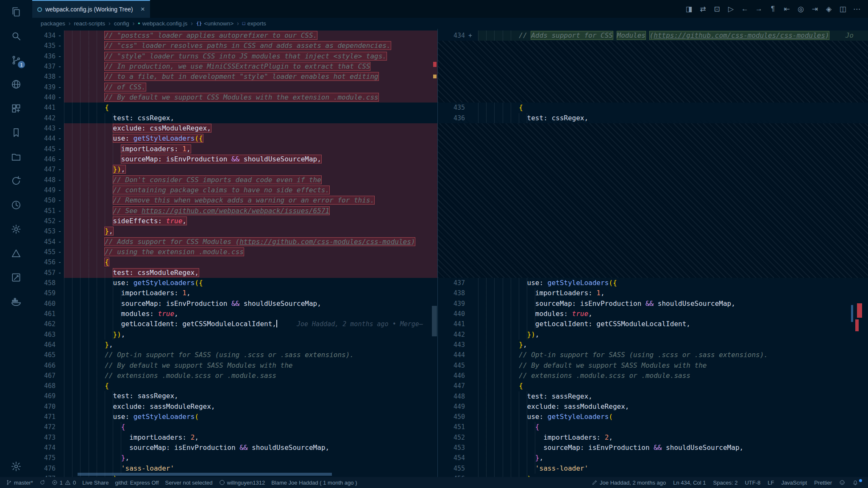  What do you see at coordinates (235, 324) in the screenshot?
I see `code-line: 462 getLocalIdent: getCSSModuleLocalIden…` at bounding box center [235, 324].